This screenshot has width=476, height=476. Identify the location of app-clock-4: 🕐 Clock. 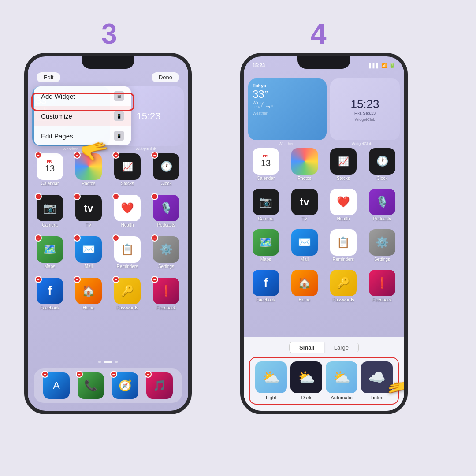
(382, 164).